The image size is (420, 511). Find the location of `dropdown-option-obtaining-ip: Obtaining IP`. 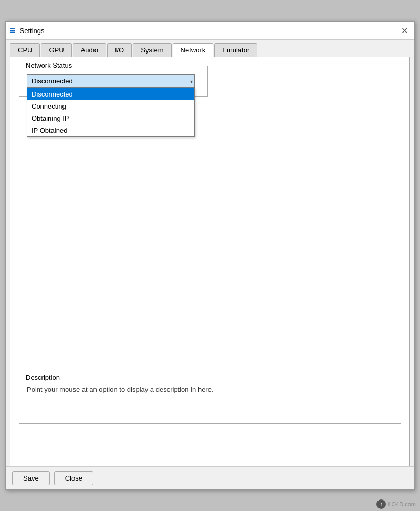

dropdown-option-obtaining-ip: Obtaining IP is located at coordinates (111, 119).